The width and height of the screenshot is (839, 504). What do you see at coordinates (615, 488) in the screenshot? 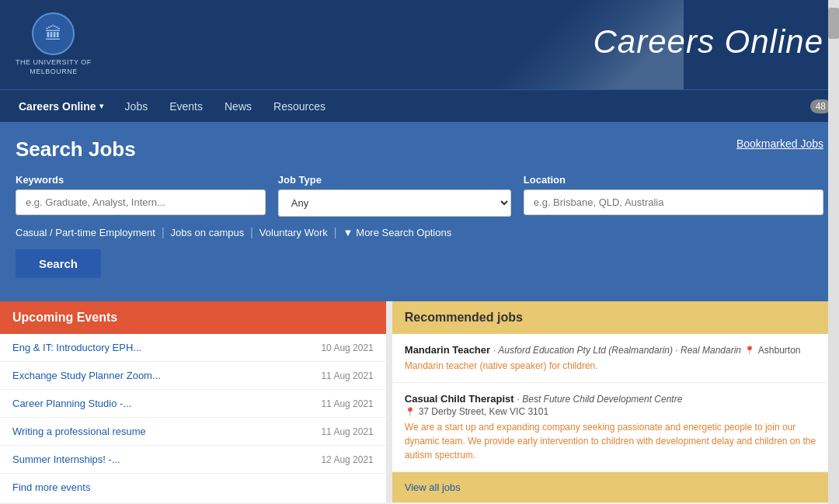
I see `view-all-jobs: View all jobs` at bounding box center [615, 488].